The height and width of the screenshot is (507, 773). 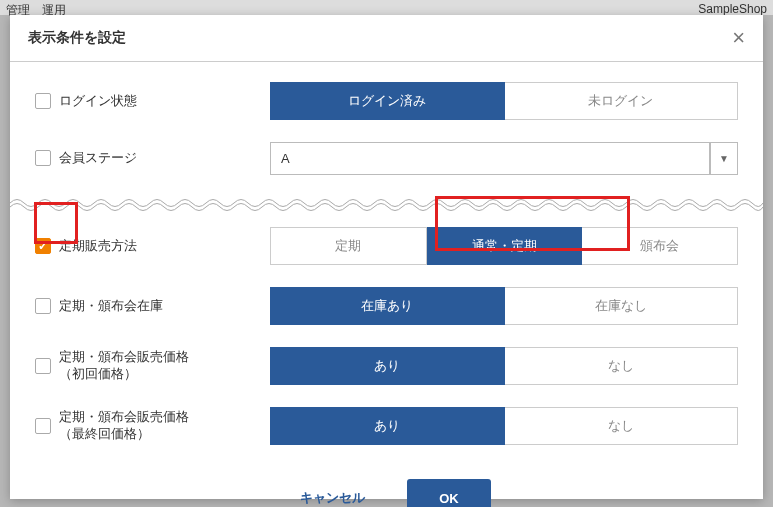 I want to click on bg-right: SampleShop, so click(x=732, y=8).